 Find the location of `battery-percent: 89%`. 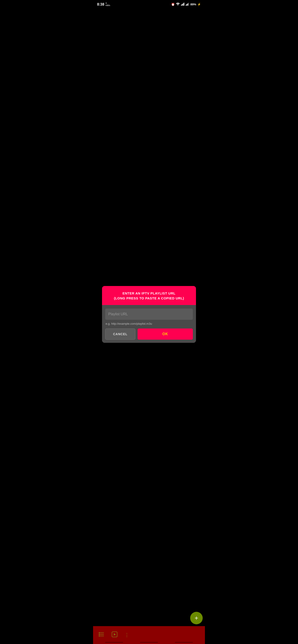

battery-percent: 89% is located at coordinates (193, 4).